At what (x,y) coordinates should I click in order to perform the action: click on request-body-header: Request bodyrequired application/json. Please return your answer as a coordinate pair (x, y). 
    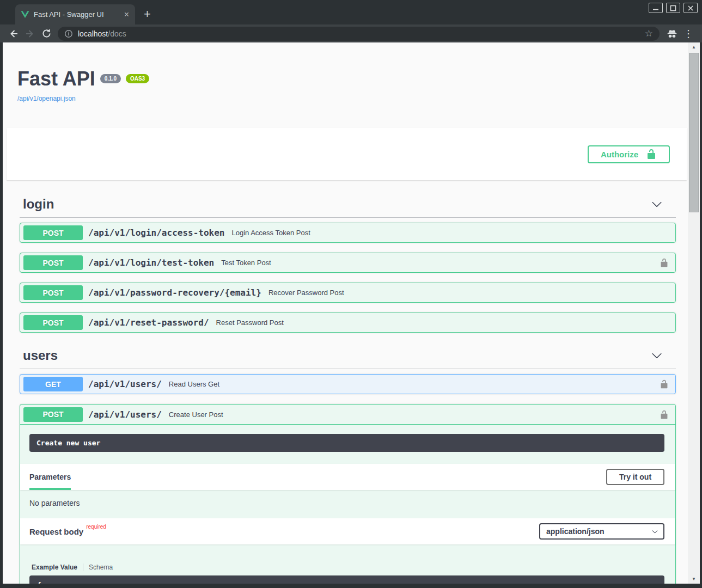
    Looking at the image, I should click on (347, 531).